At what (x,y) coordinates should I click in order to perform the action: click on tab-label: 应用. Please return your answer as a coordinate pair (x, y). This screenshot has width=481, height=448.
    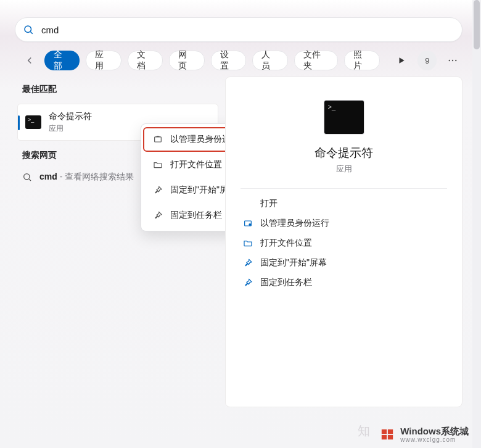
    Looking at the image, I should click on (104, 60).